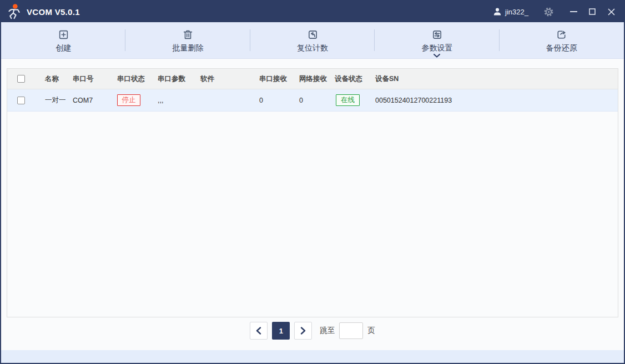 The height and width of the screenshot is (364, 625). I want to click on header-device-sn: 设备SN, so click(496, 79).